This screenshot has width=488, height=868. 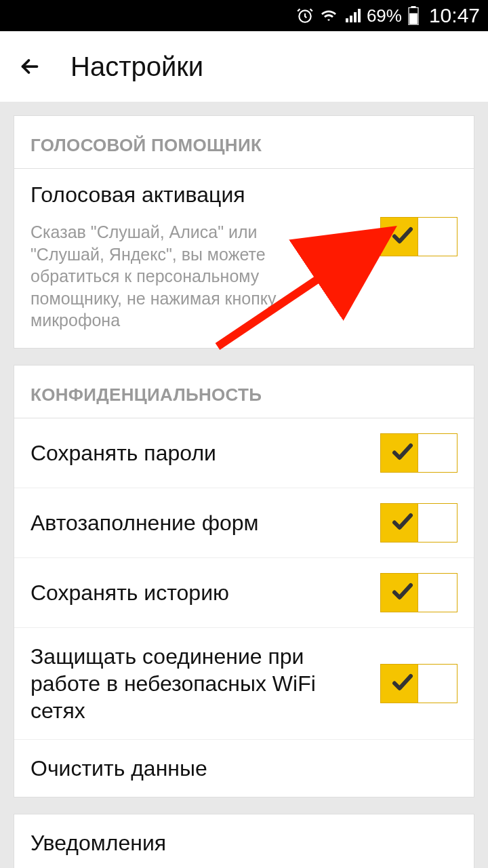 What do you see at coordinates (199, 523) in the screenshot?
I see `autofill-label: Автозаполнение форм` at bounding box center [199, 523].